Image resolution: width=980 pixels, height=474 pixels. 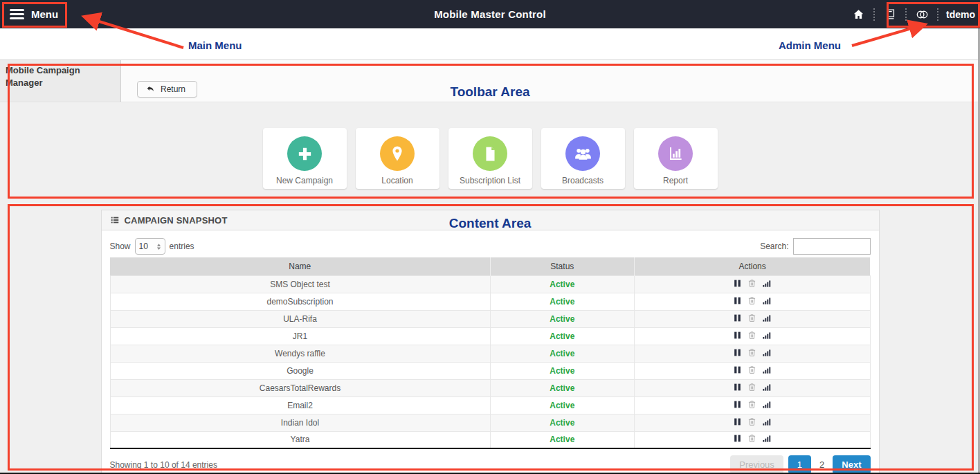 What do you see at coordinates (675, 181) in the screenshot?
I see `card-label: Report` at bounding box center [675, 181].